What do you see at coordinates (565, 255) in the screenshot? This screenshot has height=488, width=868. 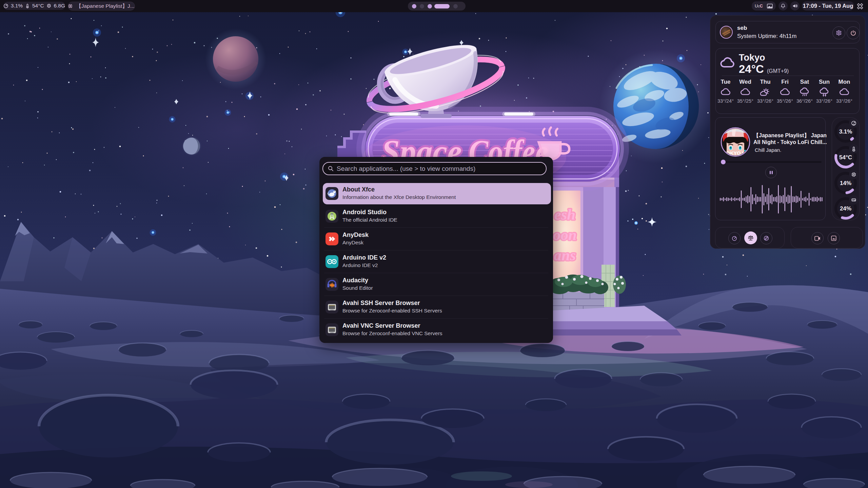 I see `svg-text: ans` at bounding box center [565, 255].